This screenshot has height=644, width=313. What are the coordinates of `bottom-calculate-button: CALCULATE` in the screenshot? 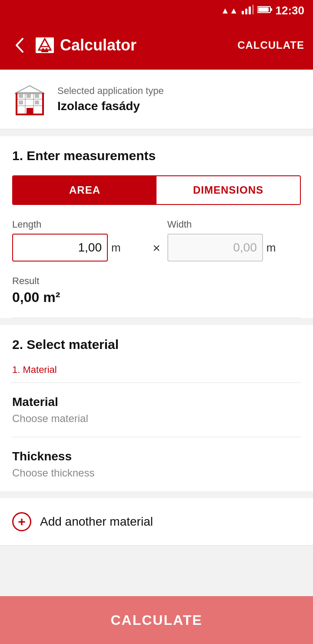 It's located at (156, 620).